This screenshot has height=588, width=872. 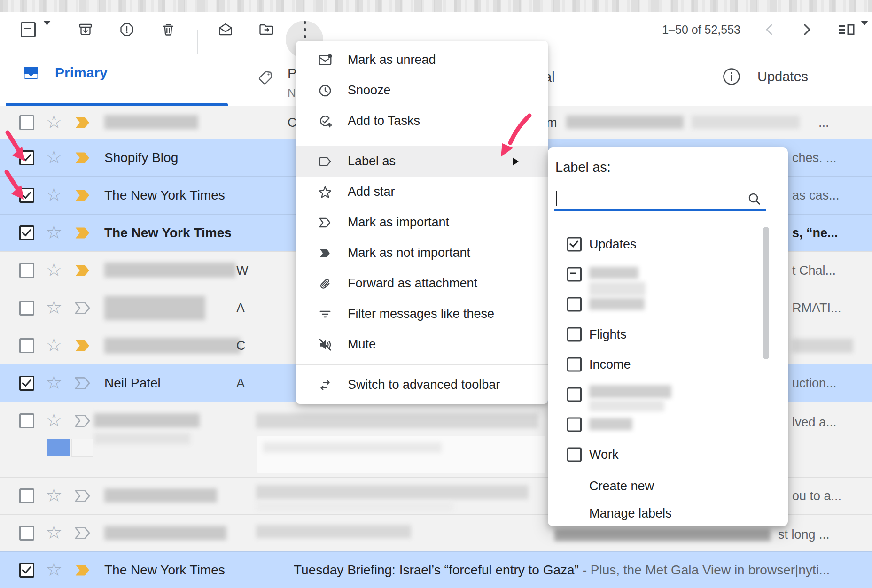 What do you see at coordinates (516, 162) in the screenshot?
I see `submenu-arrow-icon` at bounding box center [516, 162].